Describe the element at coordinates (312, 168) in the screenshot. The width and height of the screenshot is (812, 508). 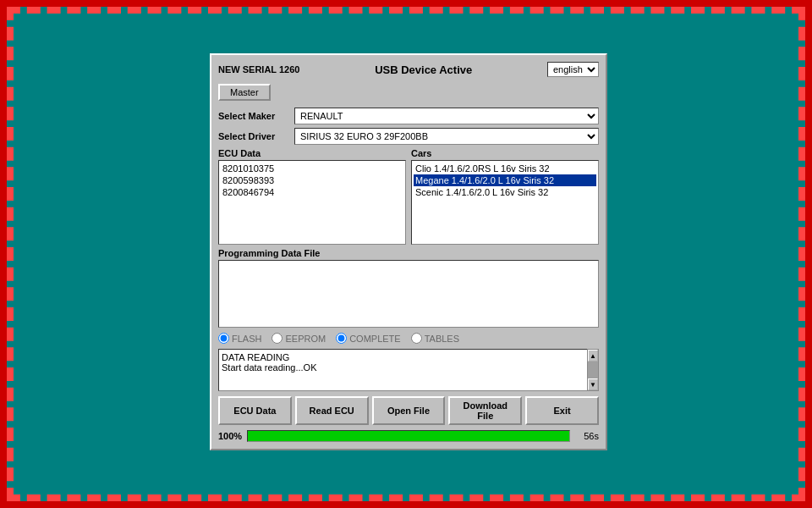
I see `list-item: 8201010375` at that location.